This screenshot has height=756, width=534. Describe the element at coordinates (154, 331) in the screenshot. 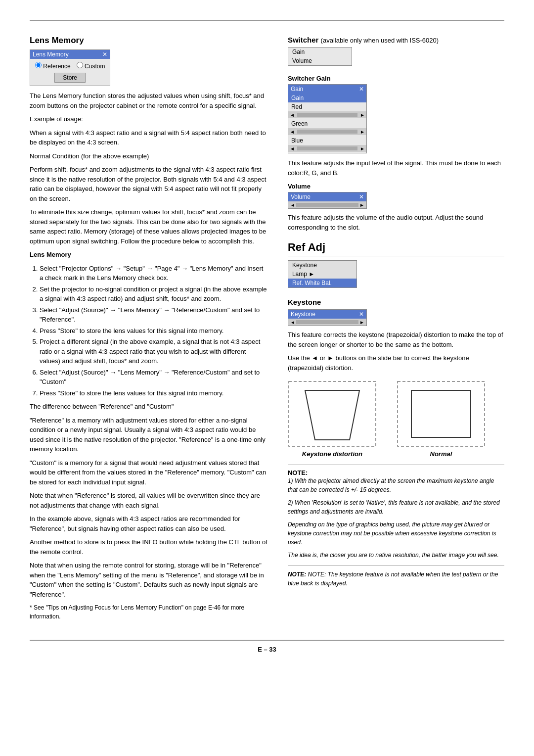

I see `step-4: Press "Store" to store the lens values f…` at that location.